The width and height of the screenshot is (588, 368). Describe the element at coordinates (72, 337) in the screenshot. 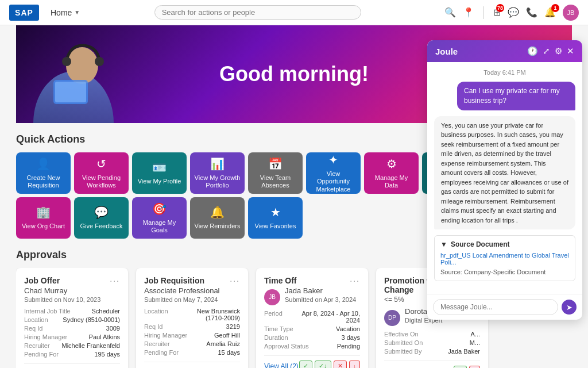

I see `table-row: Hiring ManagerPaul Atkins` at that location.